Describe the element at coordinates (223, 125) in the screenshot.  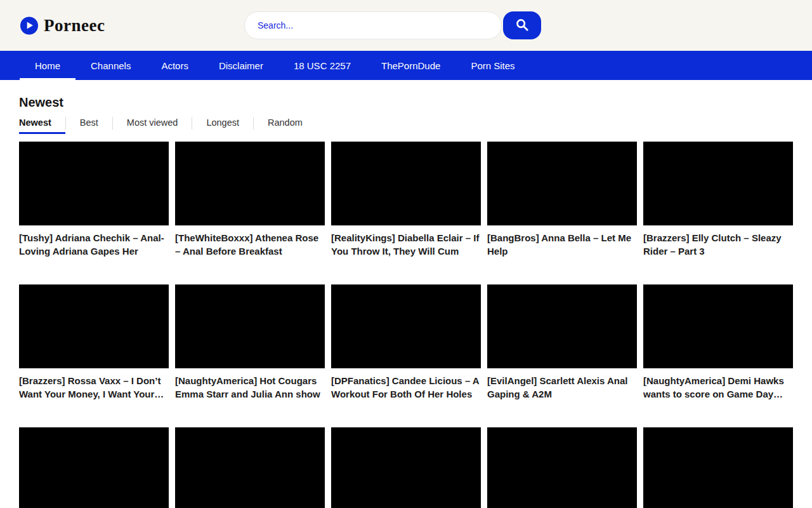
I see `tab-longest: Longest` at that location.